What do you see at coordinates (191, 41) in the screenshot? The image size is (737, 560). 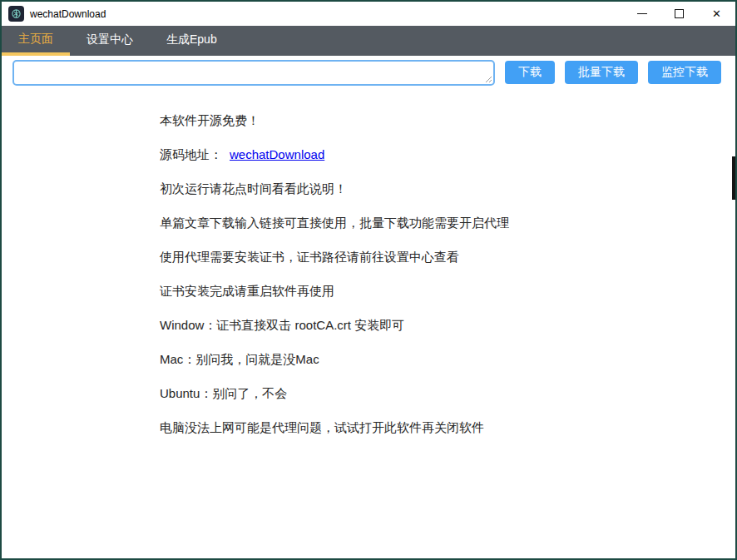 I see `tab-generate-epub: 生成Epub` at bounding box center [191, 41].